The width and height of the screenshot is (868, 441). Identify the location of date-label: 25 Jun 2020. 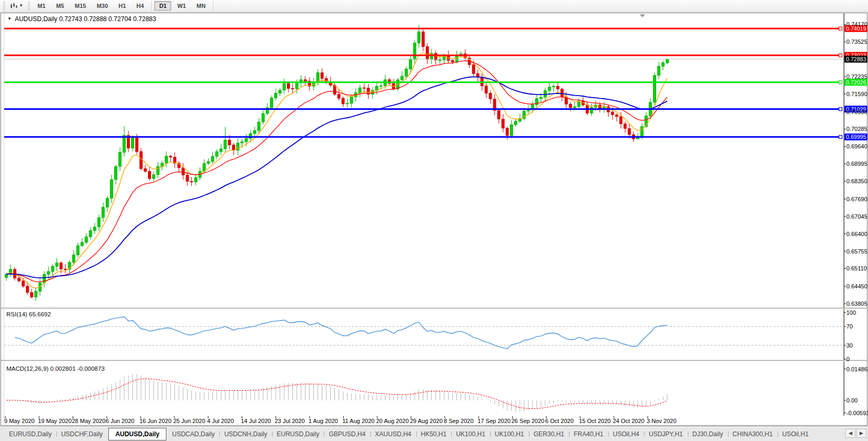
(189, 421).